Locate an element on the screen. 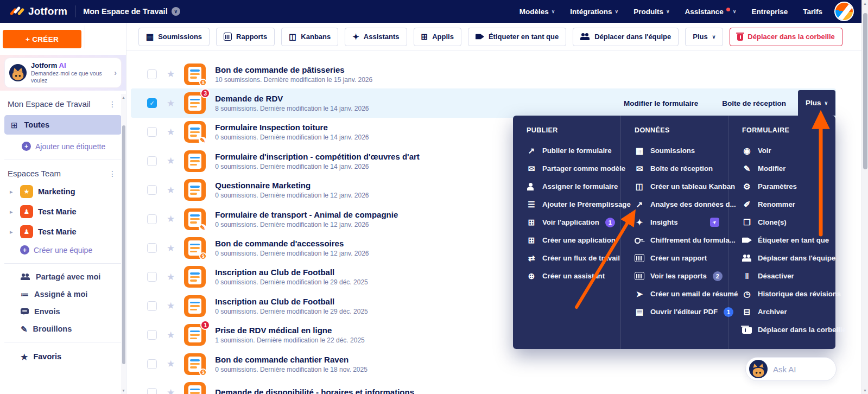 The height and width of the screenshot is (394, 868). deplacer-dans-la-corbeille-button: Déplacer dans la corbeille is located at coordinates (786, 37).